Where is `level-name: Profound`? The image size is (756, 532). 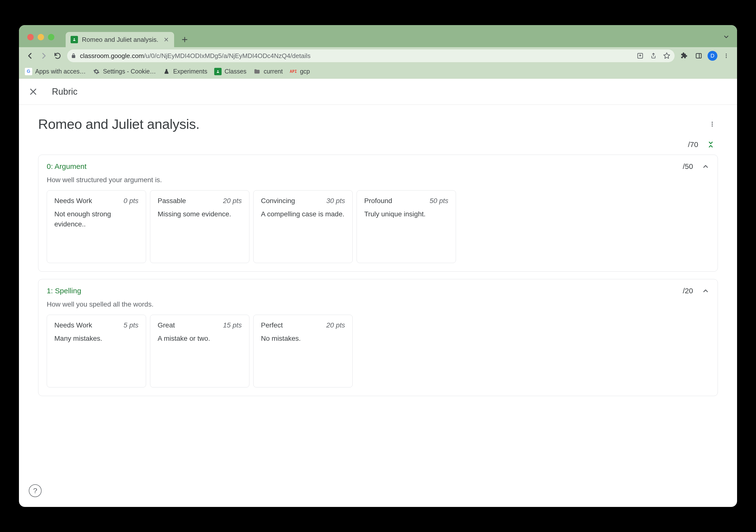 level-name: Profound is located at coordinates (378, 201).